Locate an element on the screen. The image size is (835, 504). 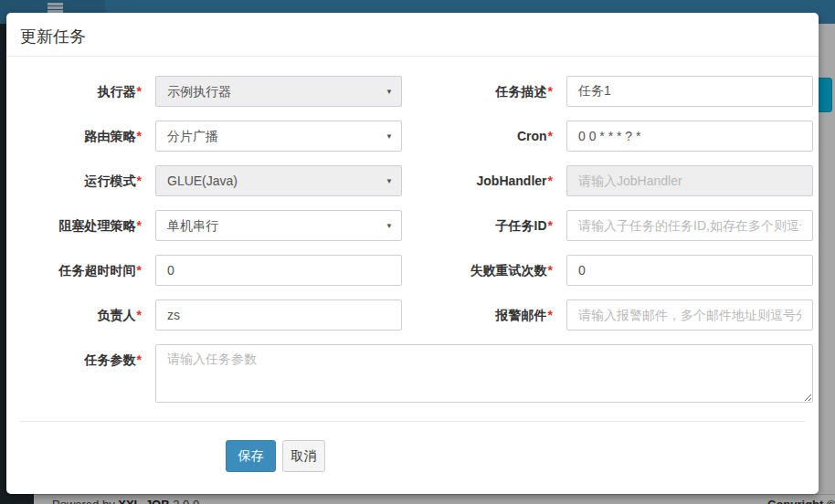
field-glue-type: 运行模式* GLUE(Java)▼ is located at coordinates (207, 181).